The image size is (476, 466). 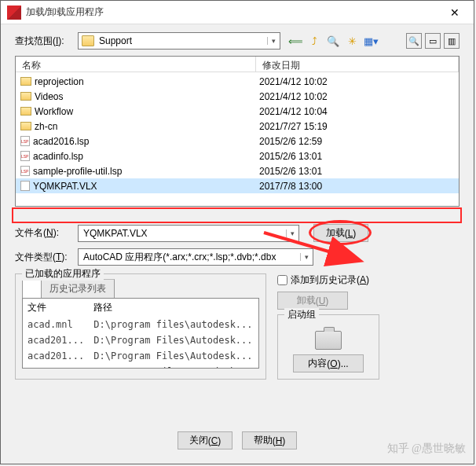 I want to click on filename-value: YQMKPAT.VLX, so click(x=182, y=233).